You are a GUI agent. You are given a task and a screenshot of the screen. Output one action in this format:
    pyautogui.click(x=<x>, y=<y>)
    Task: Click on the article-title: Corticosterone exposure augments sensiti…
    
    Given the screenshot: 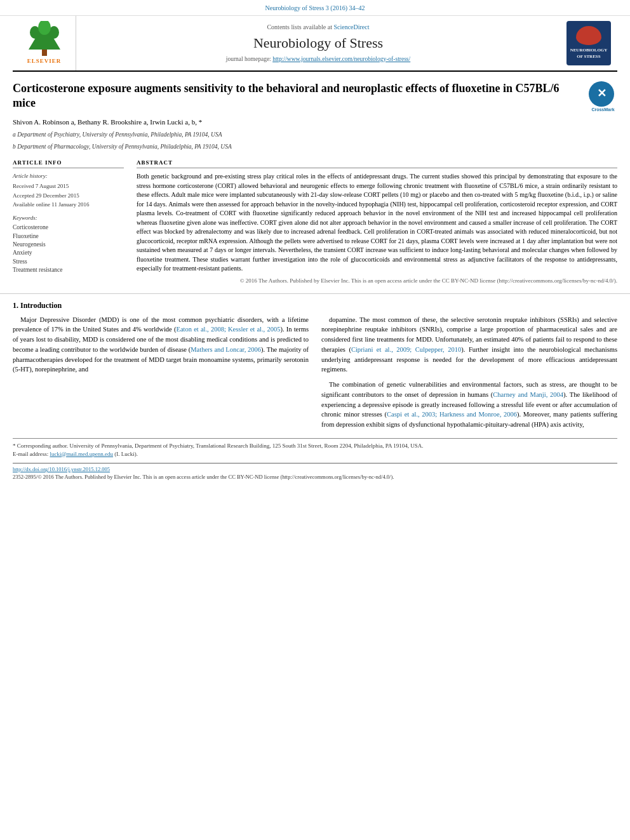 What is the action you would take?
    pyautogui.click(x=315, y=97)
    